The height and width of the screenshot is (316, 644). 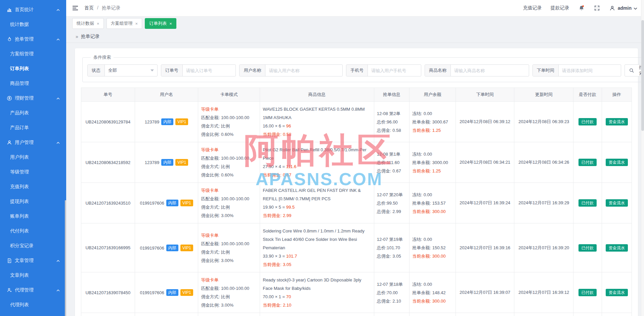 What do you see at coordinates (124, 23) in the screenshot?
I see `tab-plan-group-mgmt: 方案组管理×` at bounding box center [124, 23].